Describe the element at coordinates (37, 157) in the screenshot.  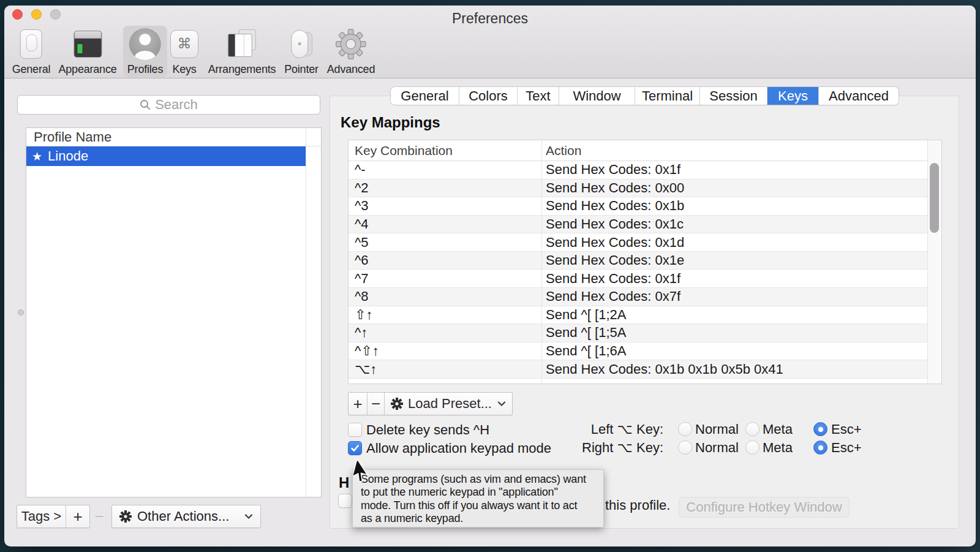
I see `star-icon: ★` at that location.